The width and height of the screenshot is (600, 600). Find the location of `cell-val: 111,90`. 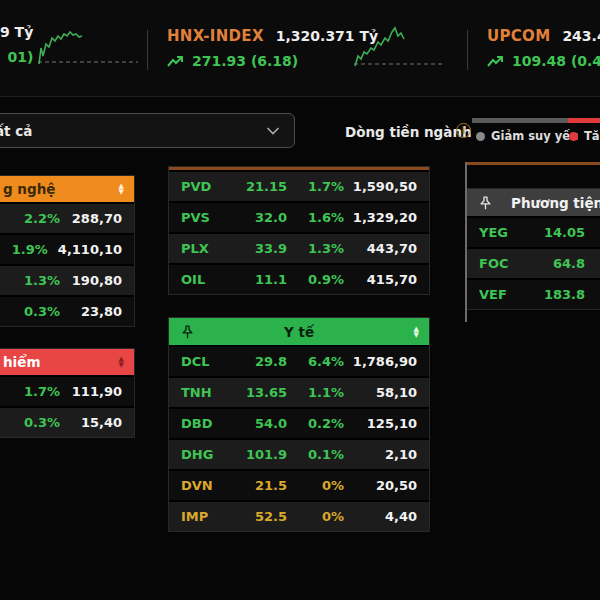

cell-val: 111,90 is located at coordinates (96, 392).